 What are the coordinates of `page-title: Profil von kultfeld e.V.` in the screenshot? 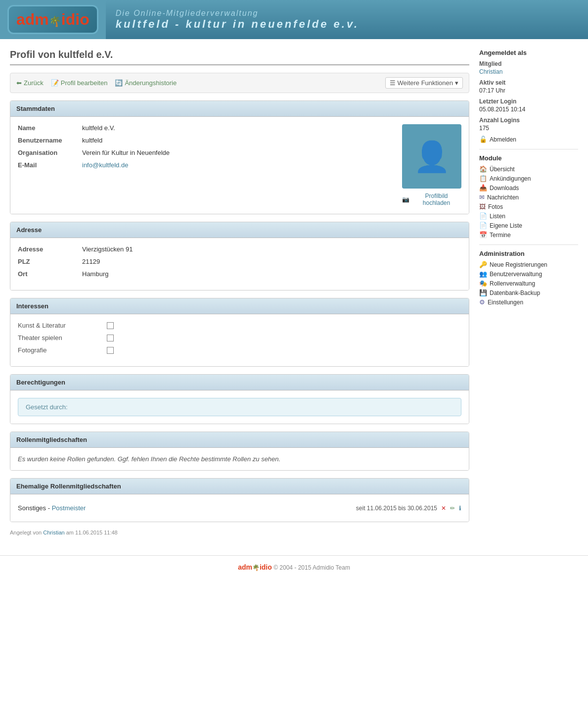 It's located at (239, 57).